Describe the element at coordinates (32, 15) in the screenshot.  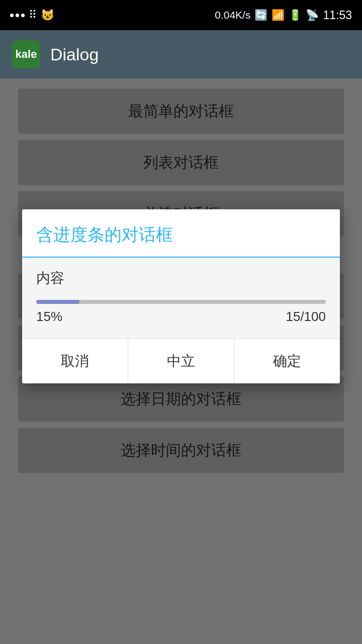
I see `status-left: ⠿ 😺` at that location.